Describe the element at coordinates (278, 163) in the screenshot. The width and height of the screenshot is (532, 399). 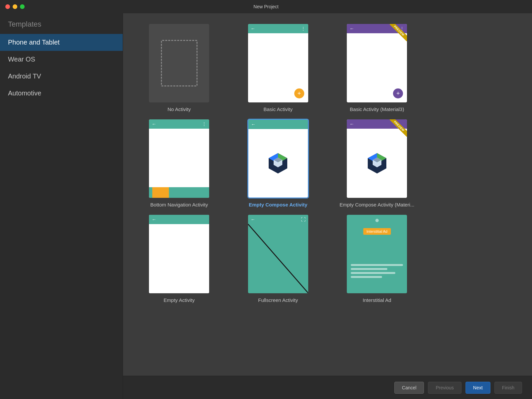
I see `compose-logo` at that location.